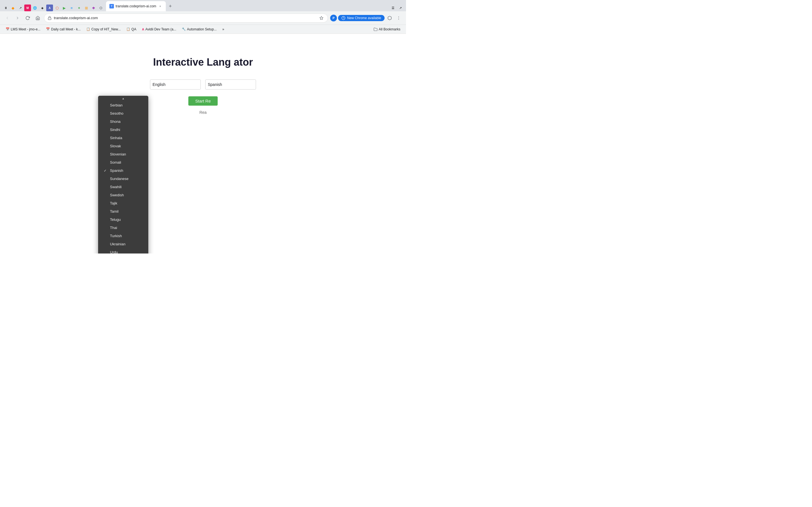 Image resolution: width=812 pixels, height=507 pixels. I want to click on ext-icon-12: ⊞, so click(86, 8).